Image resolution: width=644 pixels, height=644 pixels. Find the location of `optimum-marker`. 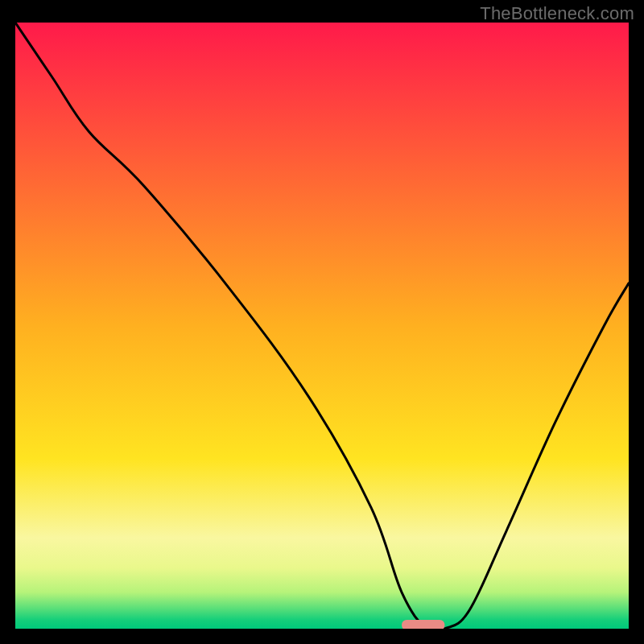

optimum-marker is located at coordinates (423, 625).